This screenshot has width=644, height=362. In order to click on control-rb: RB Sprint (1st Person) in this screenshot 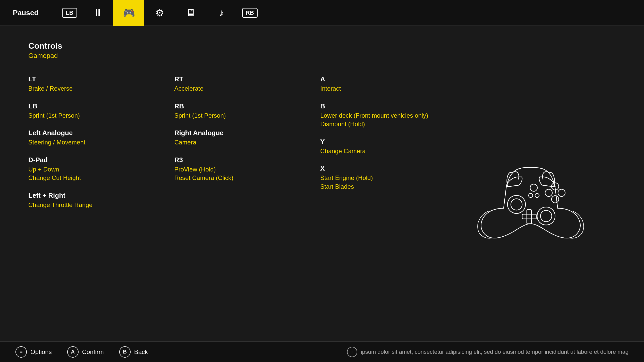, I will do `click(247, 111)`.